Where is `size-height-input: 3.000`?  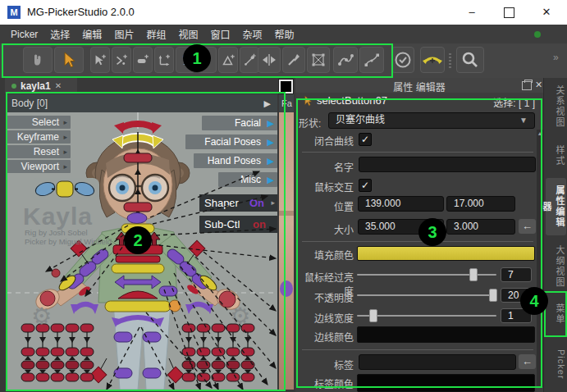
size-height-input: 3.000 is located at coordinates (481, 226).